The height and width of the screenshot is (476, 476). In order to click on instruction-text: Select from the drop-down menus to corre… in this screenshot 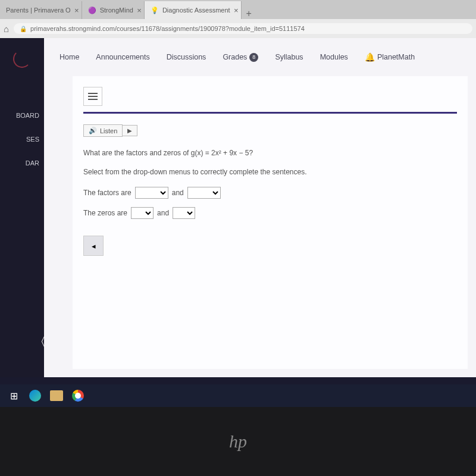, I will do `click(270, 172)`.